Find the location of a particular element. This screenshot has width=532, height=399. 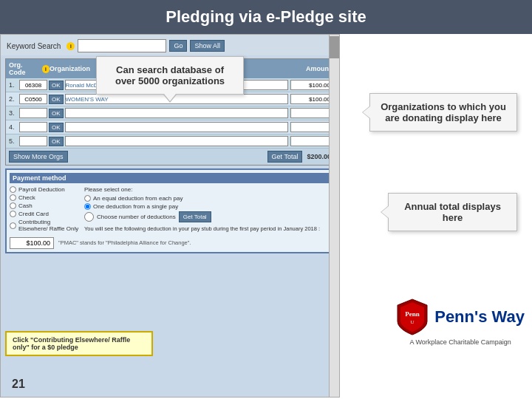

header-info-icon: i is located at coordinates (46, 69).